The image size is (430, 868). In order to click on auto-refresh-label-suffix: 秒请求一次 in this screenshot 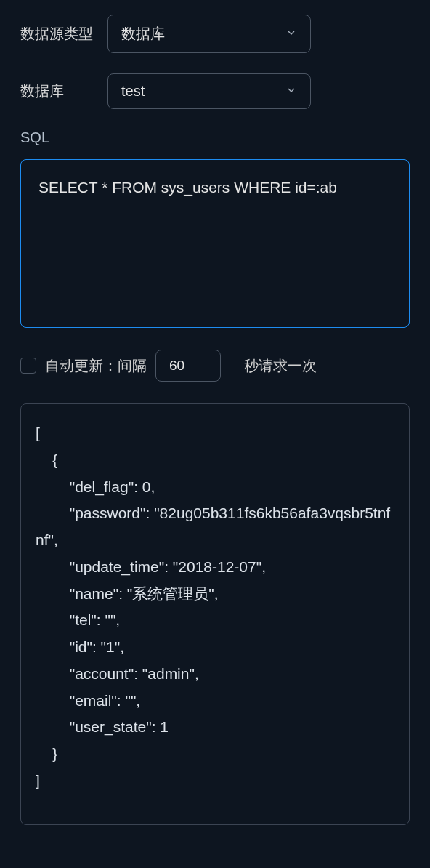, I will do `click(280, 366)`.